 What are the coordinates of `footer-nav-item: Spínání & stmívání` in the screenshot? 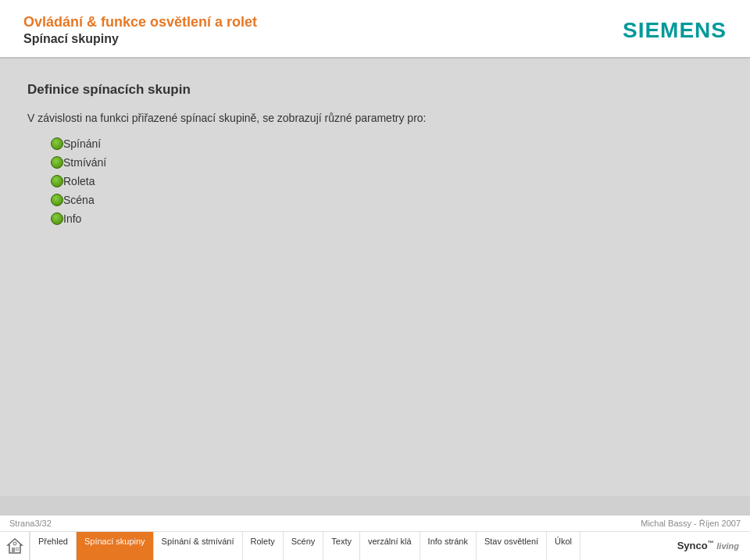 It's located at (198, 546).